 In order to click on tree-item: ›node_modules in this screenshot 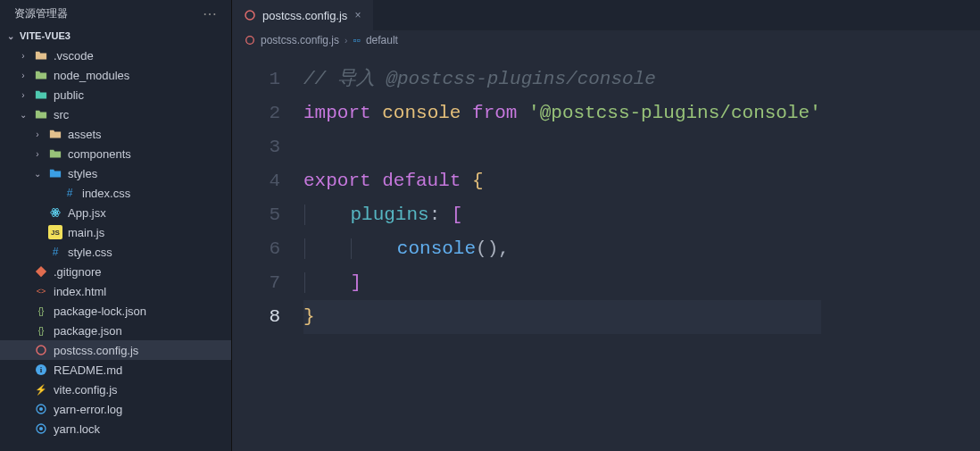, I will do `click(116, 75)`.